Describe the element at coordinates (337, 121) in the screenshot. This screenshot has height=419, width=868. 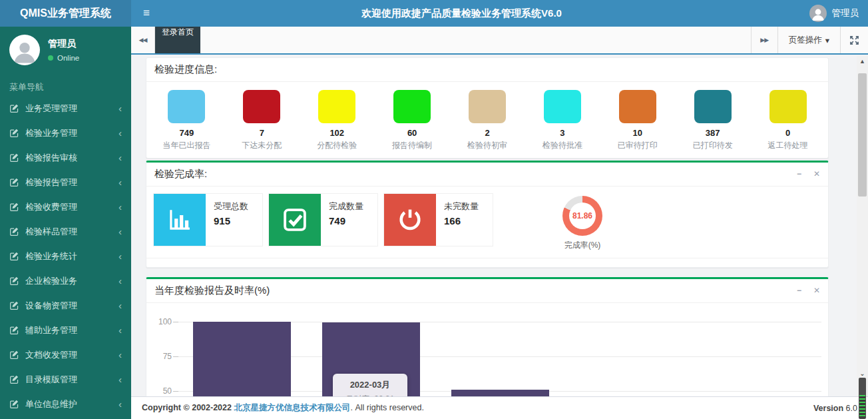
I see `progress-tile-2: 102分配待检验` at that location.